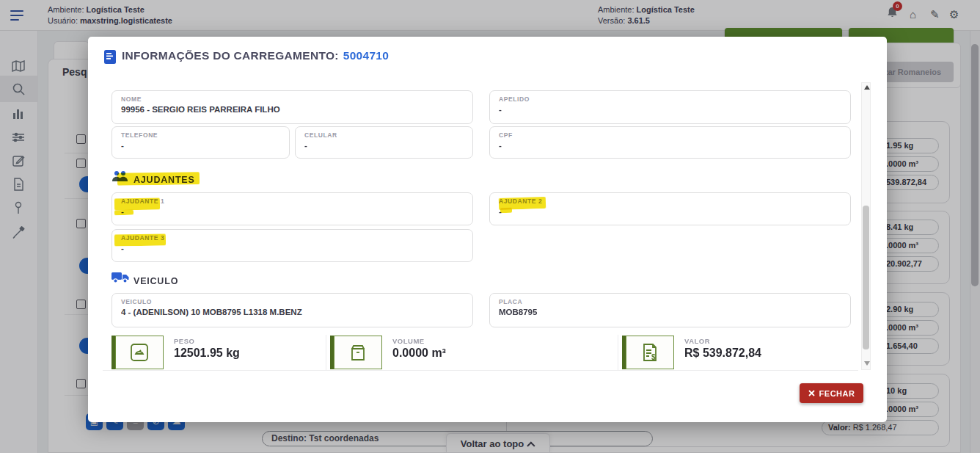 The image size is (980, 453). Describe the element at coordinates (867, 87) in the screenshot. I see `scroll-up-arrow` at that location.